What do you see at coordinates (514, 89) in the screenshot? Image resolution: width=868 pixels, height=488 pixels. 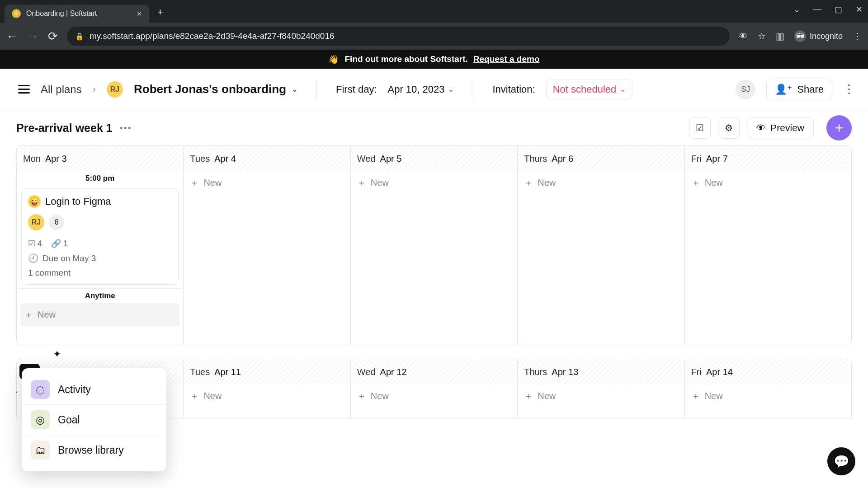 I see `invitation-label: Invitation:` at bounding box center [514, 89].